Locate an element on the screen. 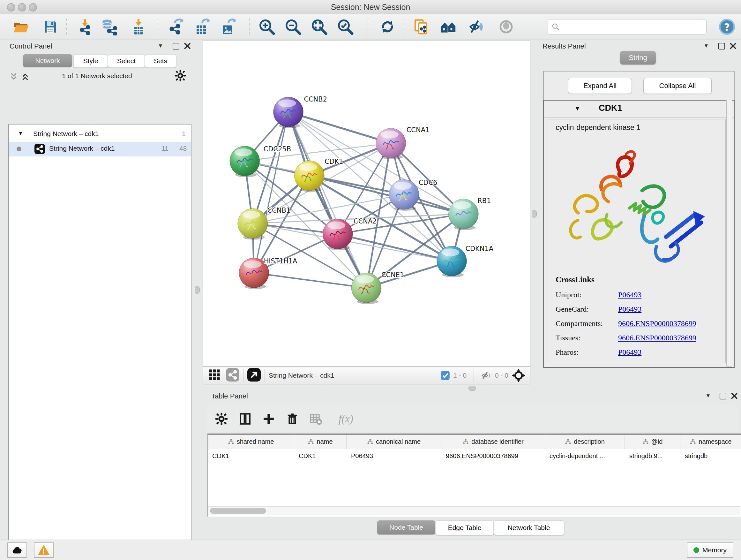 This screenshot has height=560, width=741. zoom-in-button is located at coordinates (267, 27).